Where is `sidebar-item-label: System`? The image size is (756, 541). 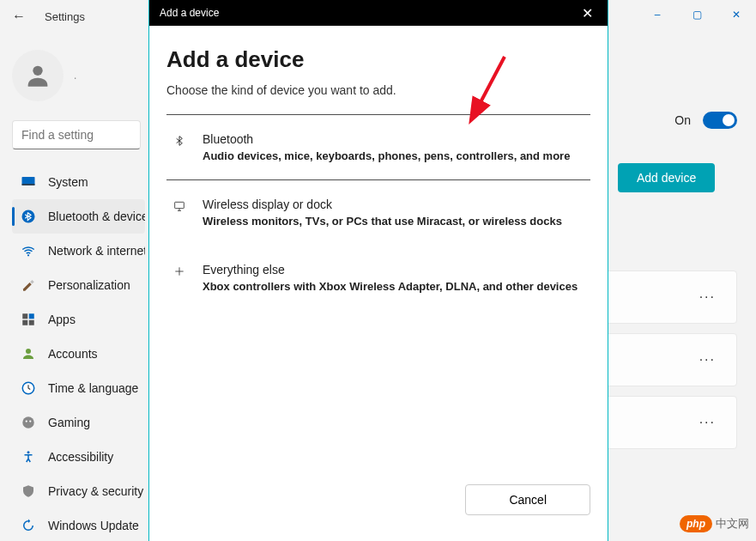
sidebar-item-label: System is located at coordinates (69, 182).